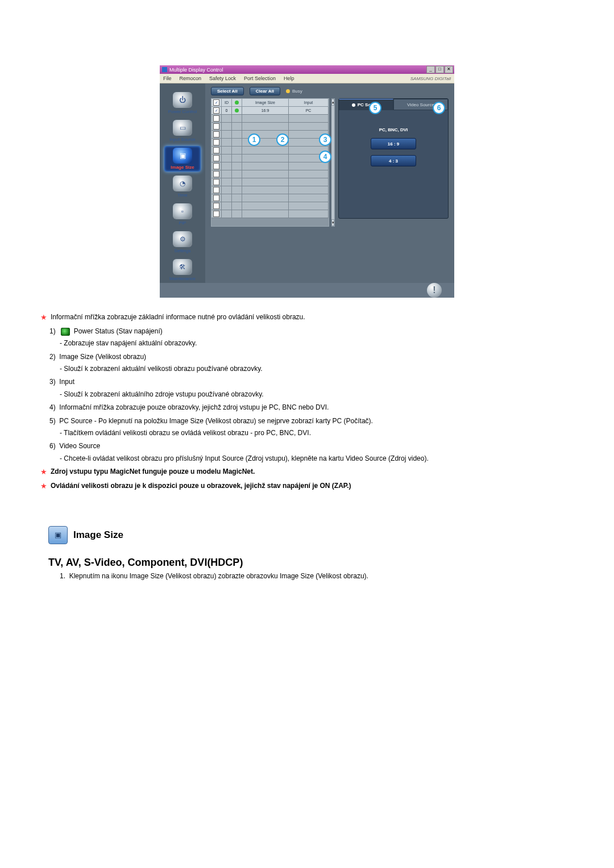  Describe the element at coordinates (325, 157) in the screenshot. I see `callout-4: 4` at that location.